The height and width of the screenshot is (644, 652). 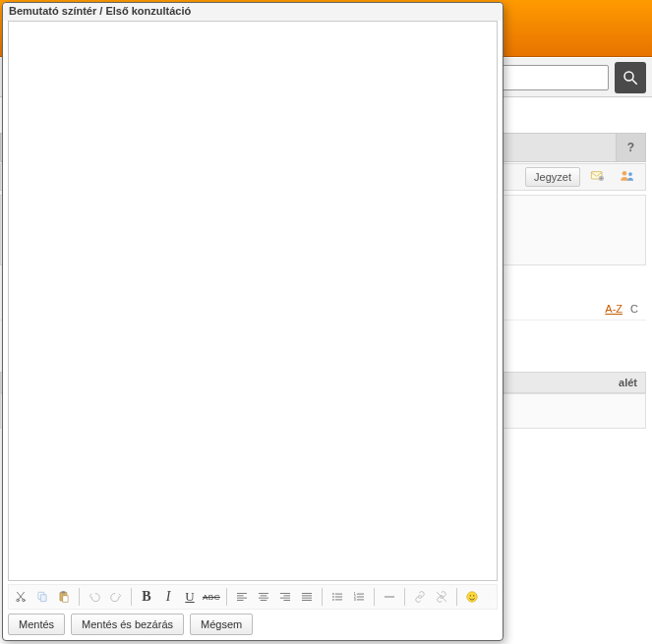 What do you see at coordinates (307, 597) in the screenshot?
I see `align-justify-button` at bounding box center [307, 597].